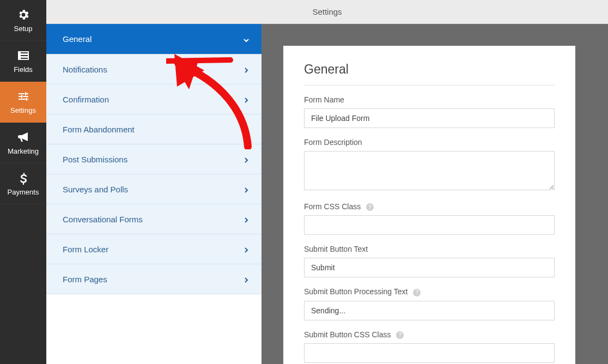  Describe the element at coordinates (154, 279) in the screenshot. I see `panel-item-form-pages: Form Pages` at that location.